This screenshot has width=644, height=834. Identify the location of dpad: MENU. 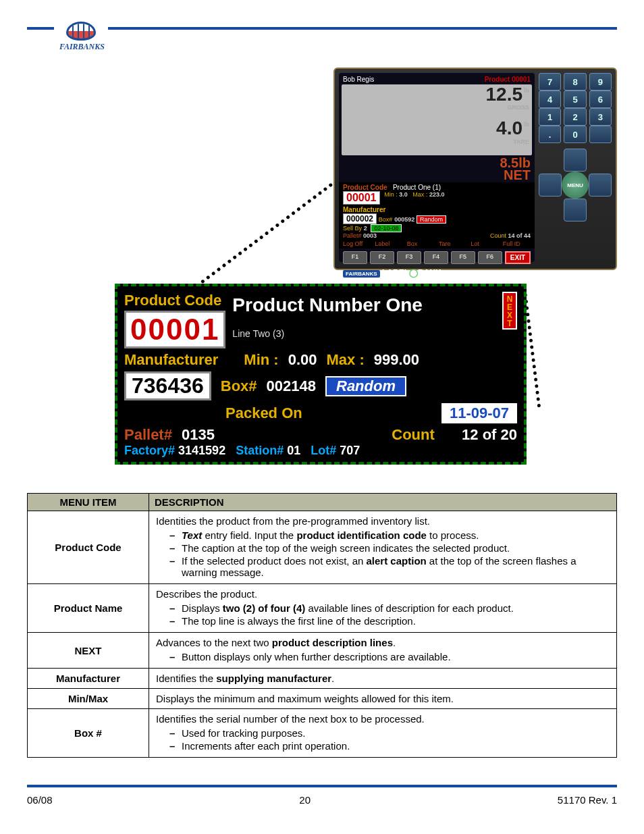
(575, 185).